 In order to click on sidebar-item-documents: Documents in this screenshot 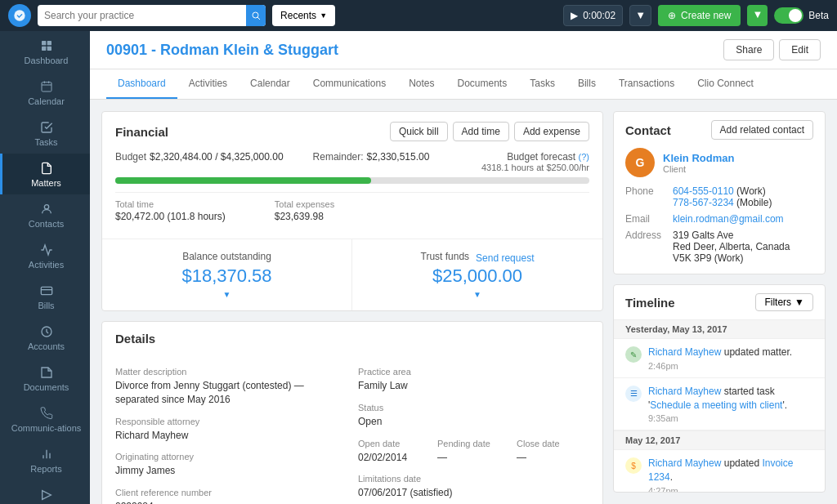, I will do `click(45, 378)`.